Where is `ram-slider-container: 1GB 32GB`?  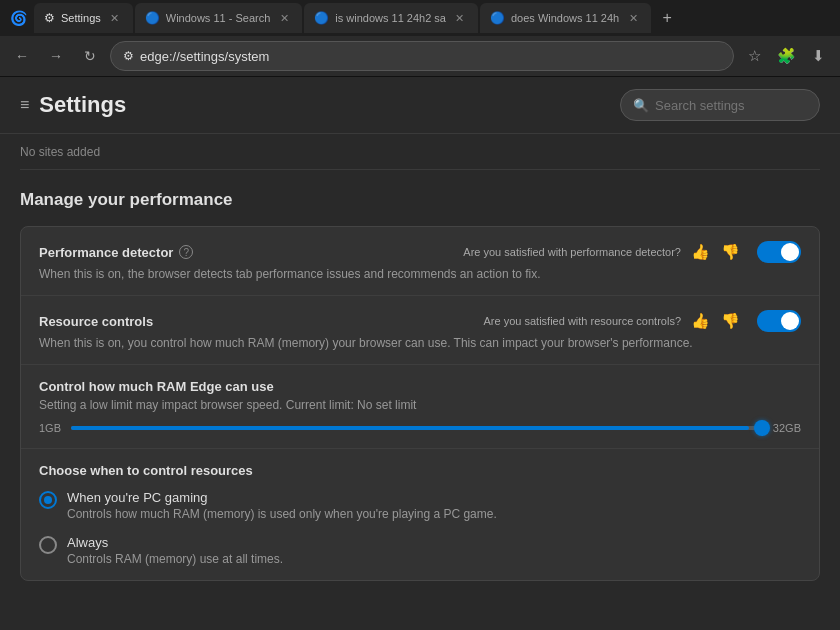
ram-slider-container: 1GB 32GB is located at coordinates (420, 428).